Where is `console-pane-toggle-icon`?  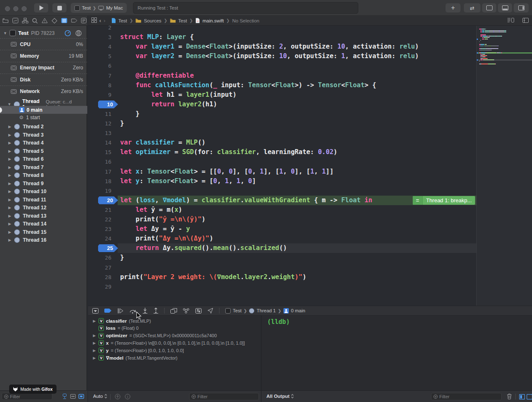 console-pane-toggle-icon is located at coordinates (530, 397).